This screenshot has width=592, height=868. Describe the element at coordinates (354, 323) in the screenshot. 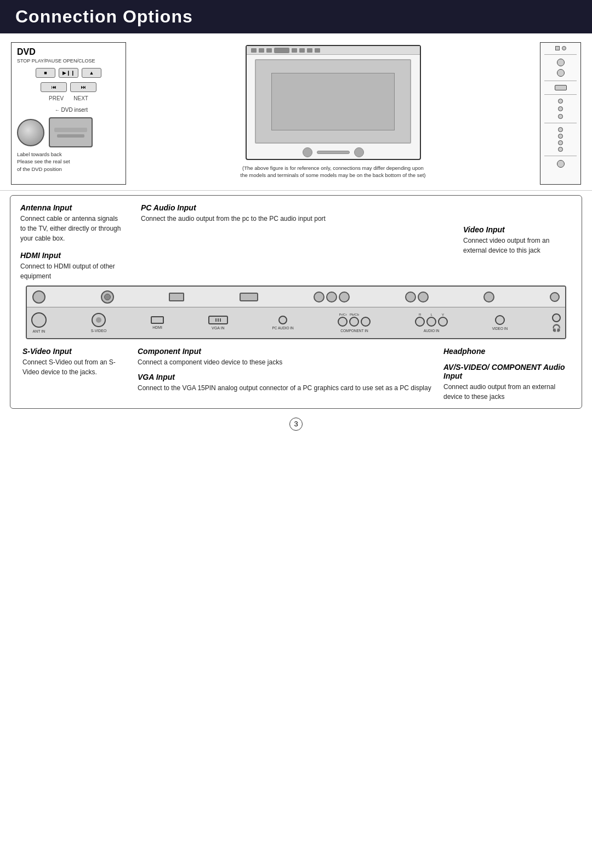

I see `component-bottom: Pr/Cr Pb/Cb -- COMPONENT IN` at that location.